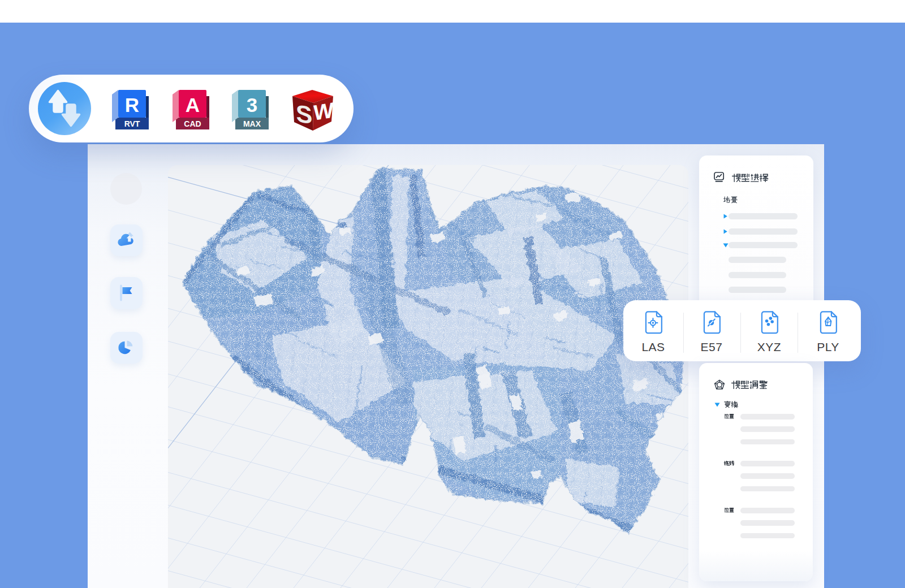 This screenshot has height=588, width=905. Describe the element at coordinates (252, 124) in the screenshot. I see `svg-text: MAX` at that location.